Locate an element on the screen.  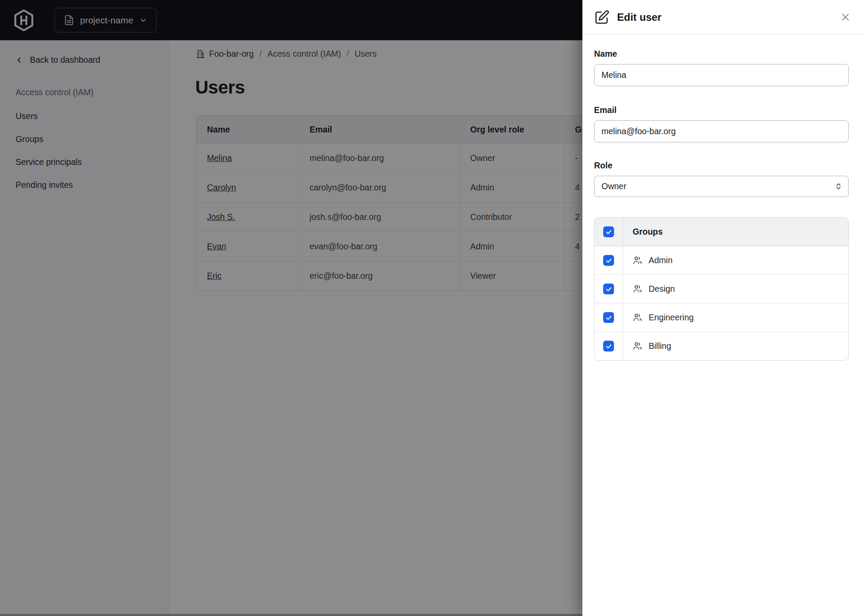
group-checkbox-billing is located at coordinates (609, 346).